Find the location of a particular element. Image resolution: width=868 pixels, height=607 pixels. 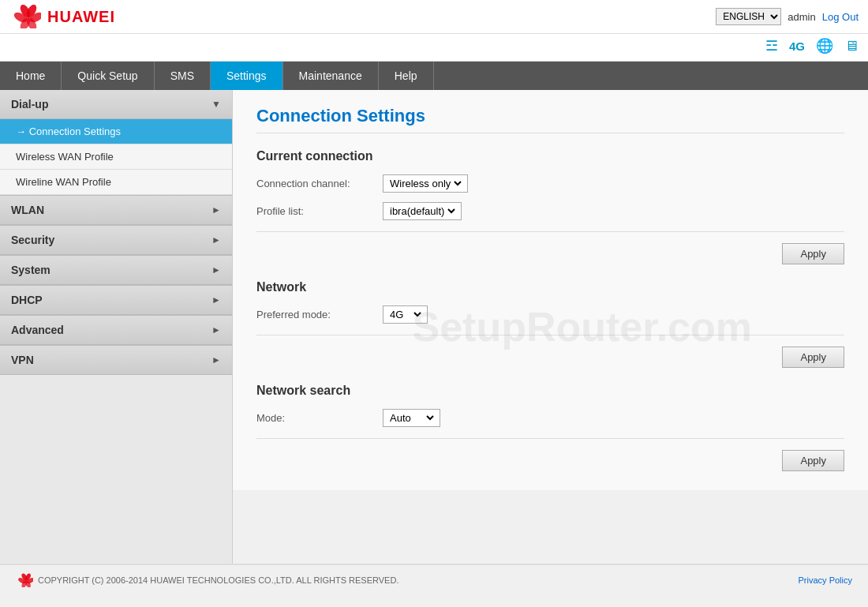

mode-row: Mode: Auto Manual is located at coordinates (551, 418).